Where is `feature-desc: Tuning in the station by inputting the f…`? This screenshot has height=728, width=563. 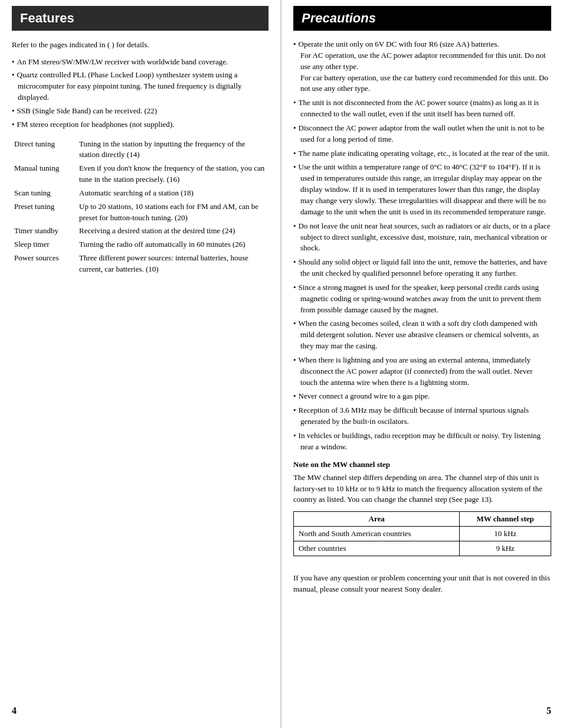 feature-desc: Tuning in the station by inputting the f… is located at coordinates (172, 150).